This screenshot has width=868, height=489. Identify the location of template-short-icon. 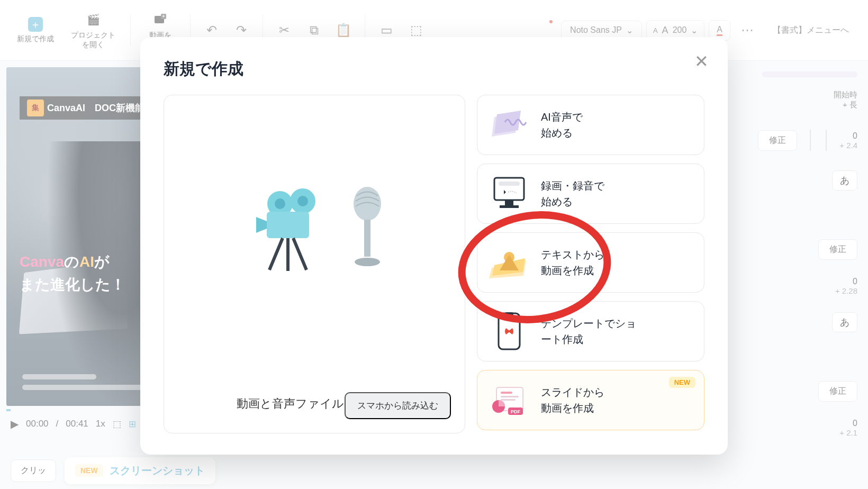
(509, 331).